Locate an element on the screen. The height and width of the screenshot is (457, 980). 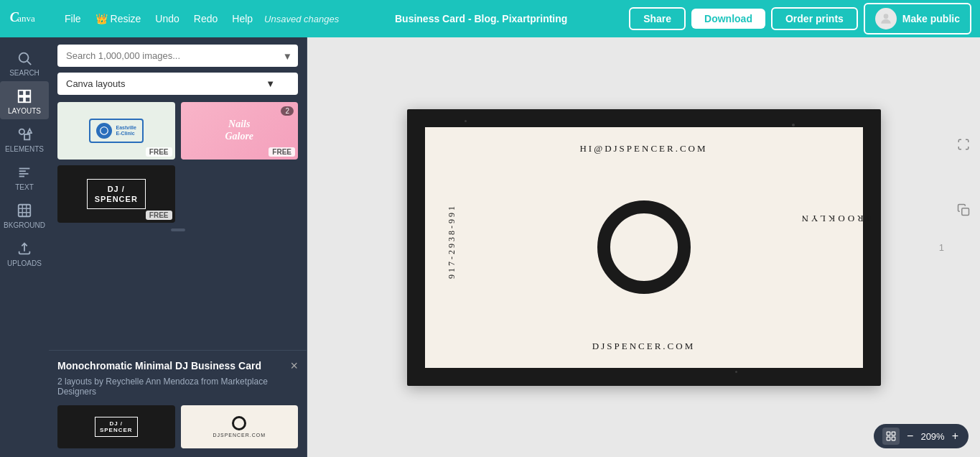
sidebar-uploads-label: UPLOADS is located at coordinates (24, 263).